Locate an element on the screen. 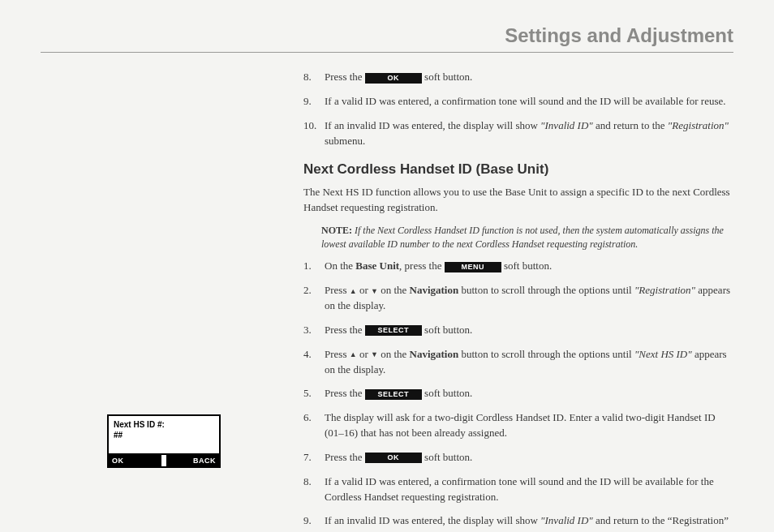 This screenshot has height=532, width=774. step-8-top: 8. Press the OK soft button. is located at coordinates (518, 78).